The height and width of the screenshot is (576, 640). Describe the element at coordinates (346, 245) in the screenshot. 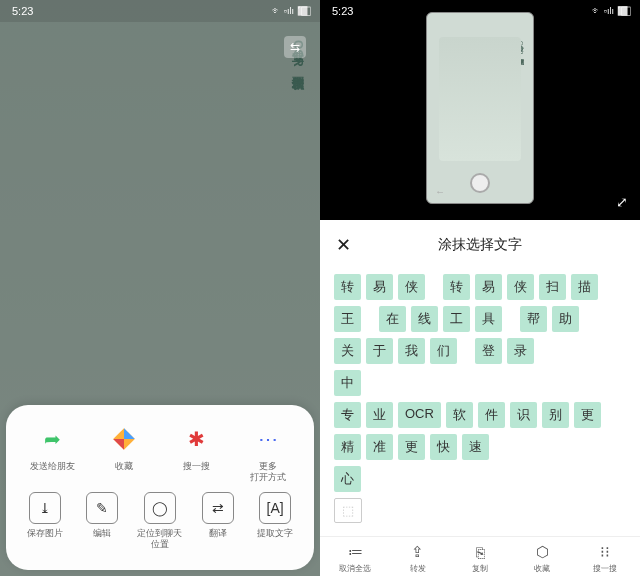

I see `close-button: ✕` at that location.